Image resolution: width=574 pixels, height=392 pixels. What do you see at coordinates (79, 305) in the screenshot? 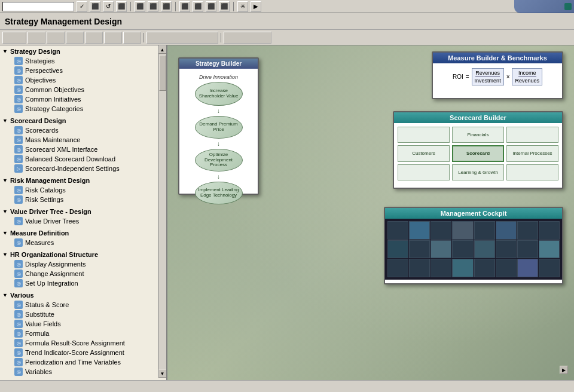
I see `sidebar-item-status-score: ◎ Status & Score` at bounding box center [79, 305].